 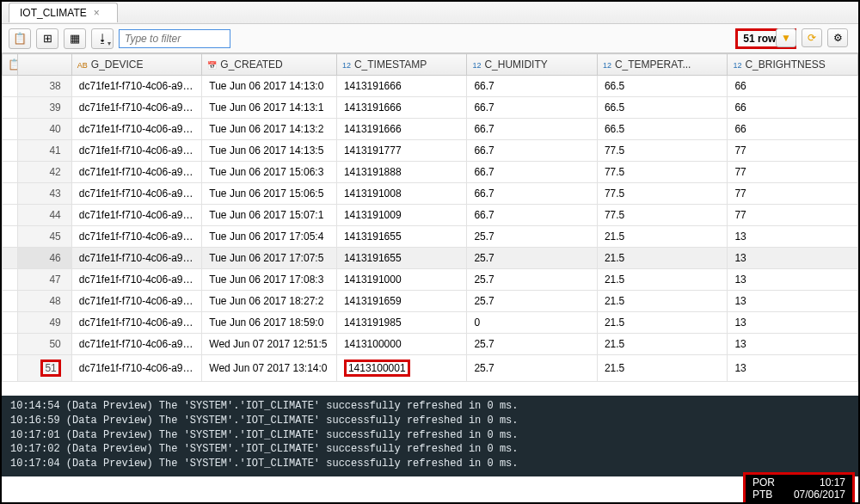 I want to click on cell: 1413191985, so click(x=402, y=323).